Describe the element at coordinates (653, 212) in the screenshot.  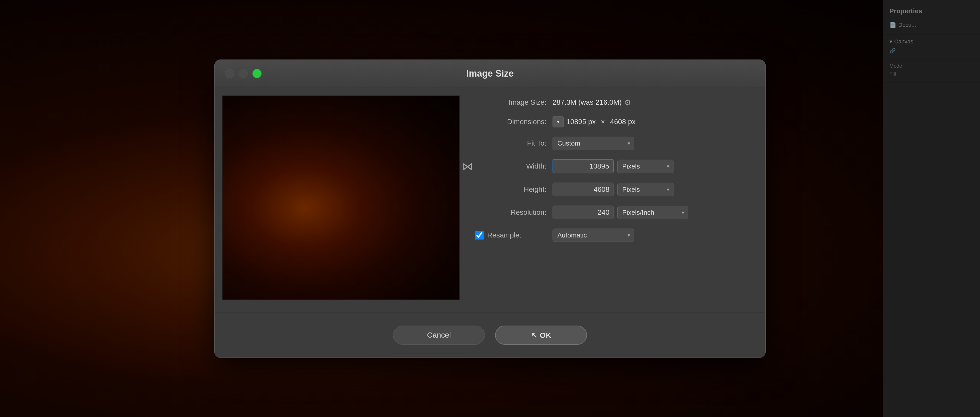
I see `resolution-unit-select: Pixels/Inch Pixels/Centimeter` at that location.